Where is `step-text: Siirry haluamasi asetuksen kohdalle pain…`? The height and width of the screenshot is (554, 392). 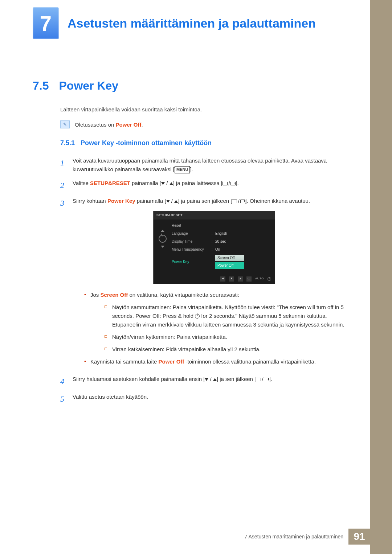
step-text: Siirry haluamasi asetuksen kohdalle pain… is located at coordinates (139, 379).